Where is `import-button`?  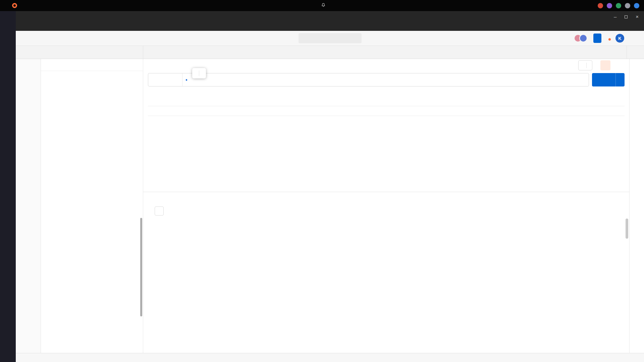 import-button is located at coordinates (137, 52).